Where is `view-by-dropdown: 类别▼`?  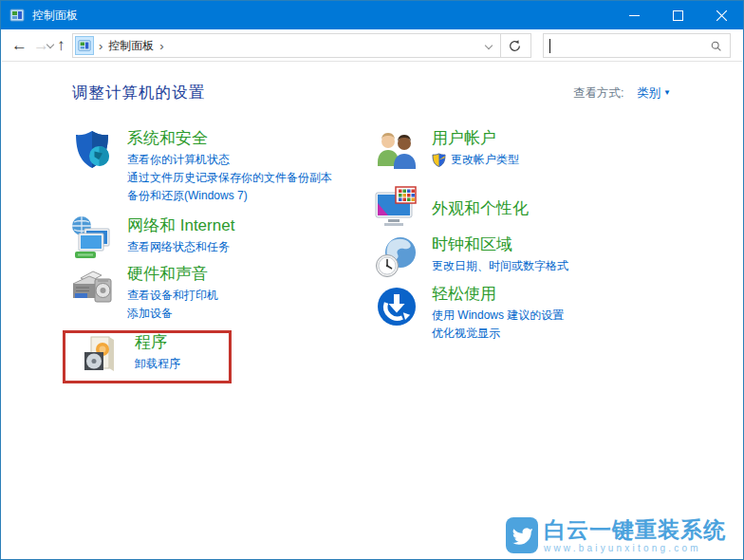 view-by-dropdown: 类别▼ is located at coordinates (654, 93).